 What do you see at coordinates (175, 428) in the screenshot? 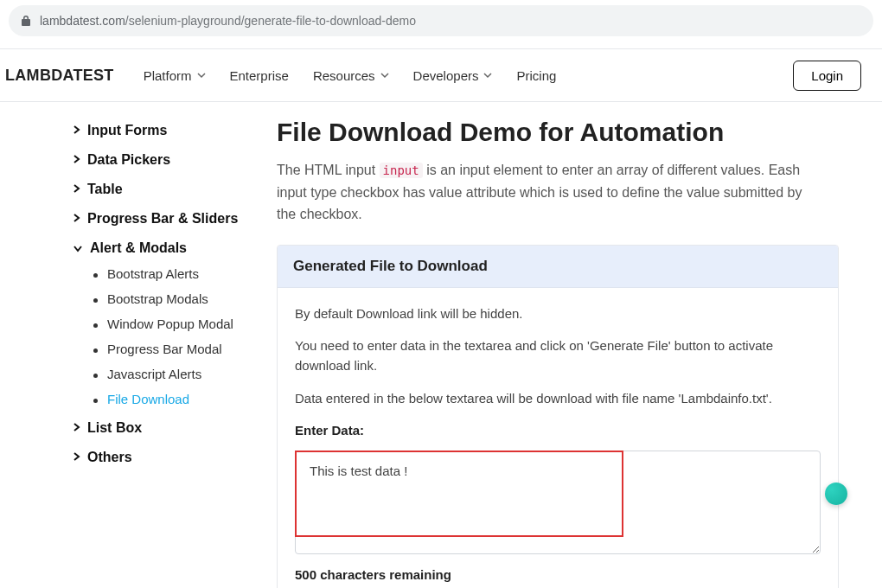
I see `sidebar-item-list-box: List Box` at bounding box center [175, 428].